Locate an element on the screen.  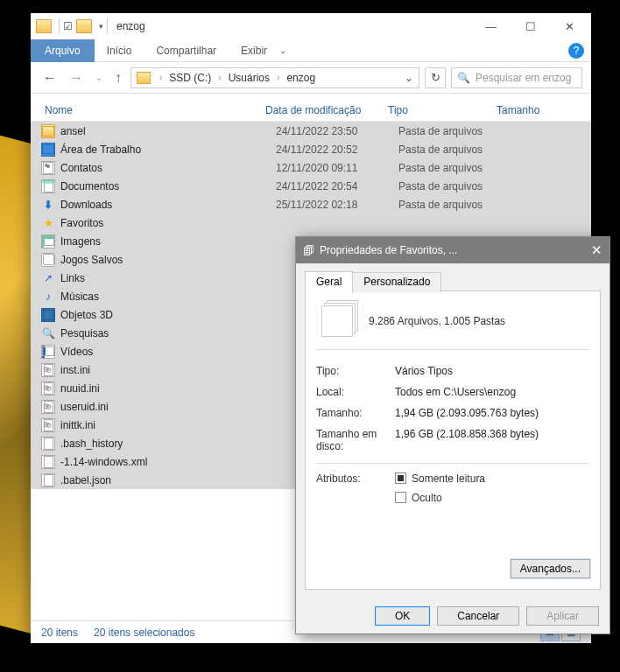
close-icon: ✕ is located at coordinates (597, 250).